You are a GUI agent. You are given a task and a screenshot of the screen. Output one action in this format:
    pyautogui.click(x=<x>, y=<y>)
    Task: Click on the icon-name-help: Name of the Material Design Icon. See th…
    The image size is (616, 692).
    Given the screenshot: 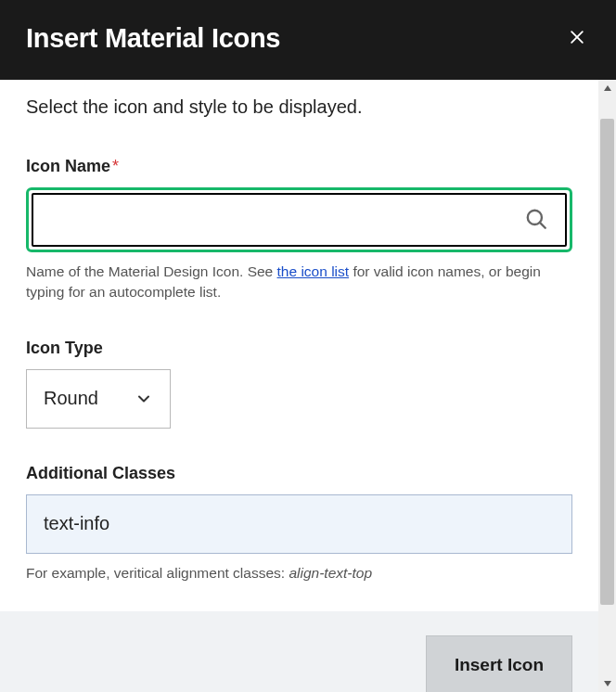 What is the action you would take?
    pyautogui.click(x=299, y=282)
    